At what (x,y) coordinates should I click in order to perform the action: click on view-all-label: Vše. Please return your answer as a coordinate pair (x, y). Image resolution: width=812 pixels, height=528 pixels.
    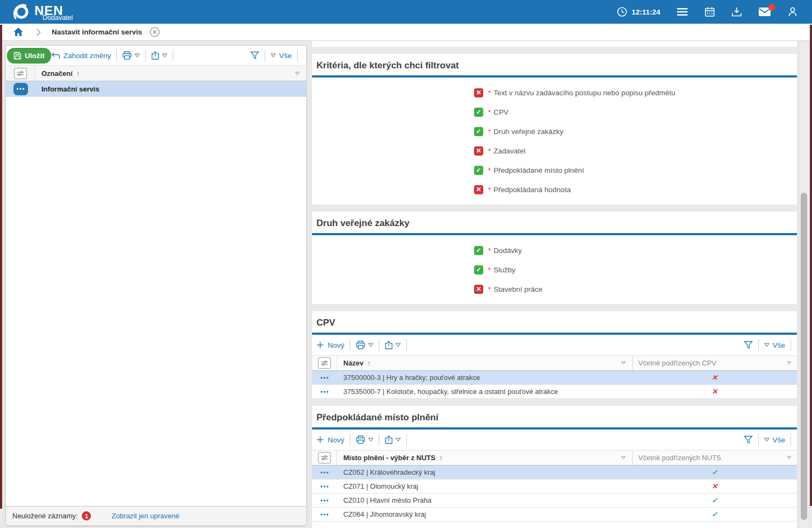
    Looking at the image, I should click on (285, 56).